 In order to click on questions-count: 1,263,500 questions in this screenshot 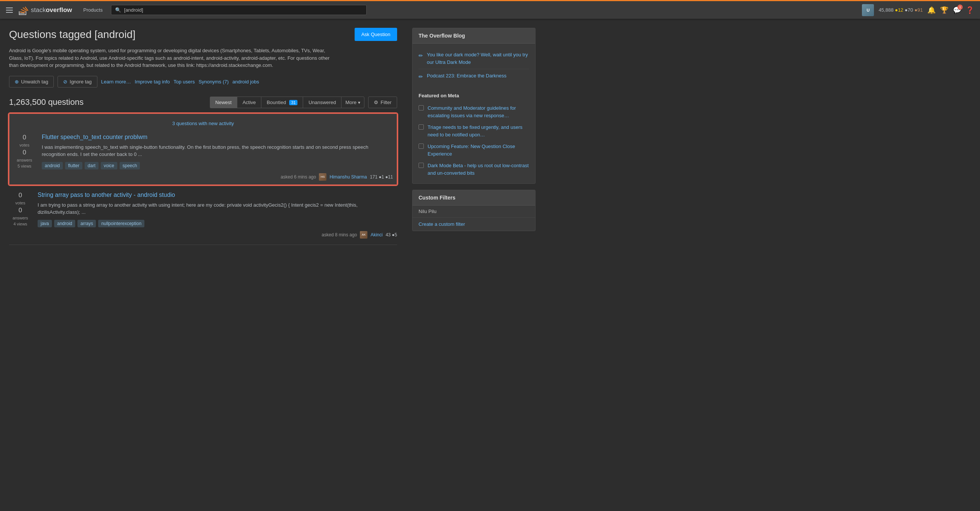, I will do `click(46, 102)`.